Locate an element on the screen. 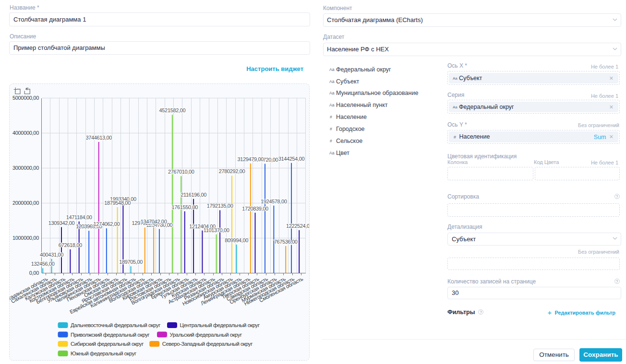 Image resolution: width=626 pixels, height=364 pixels. svg-text: 1309342,00 is located at coordinates (61, 223).